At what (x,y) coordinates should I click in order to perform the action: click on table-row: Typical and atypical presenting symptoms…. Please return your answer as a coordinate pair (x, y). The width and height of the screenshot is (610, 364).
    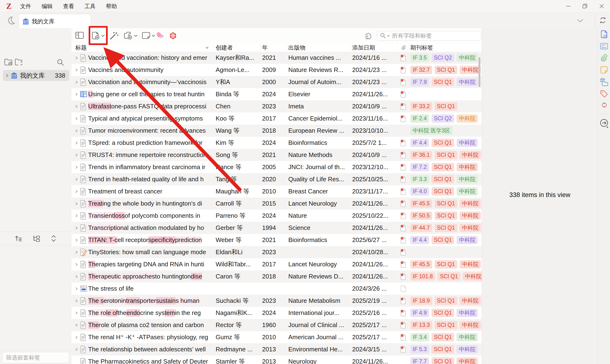
    Looking at the image, I should click on (277, 118).